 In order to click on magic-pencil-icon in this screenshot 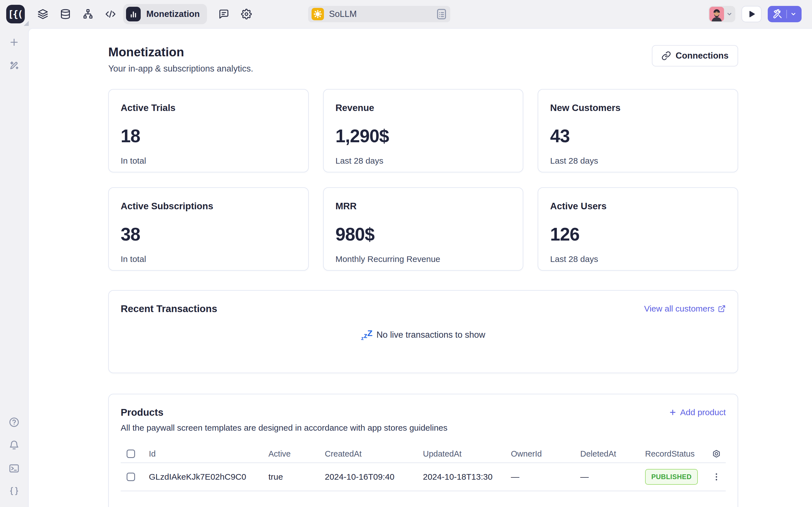, I will do `click(14, 65)`.